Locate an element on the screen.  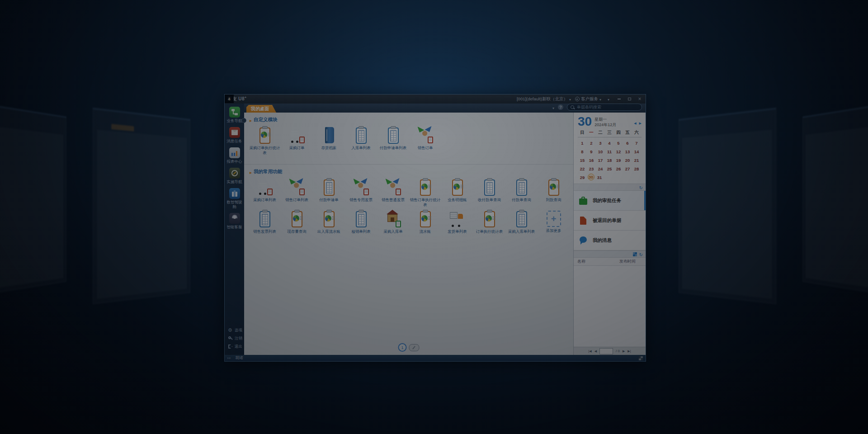
desktop-shortcut: 采购订单执行统计表 is located at coordinates (265, 141).